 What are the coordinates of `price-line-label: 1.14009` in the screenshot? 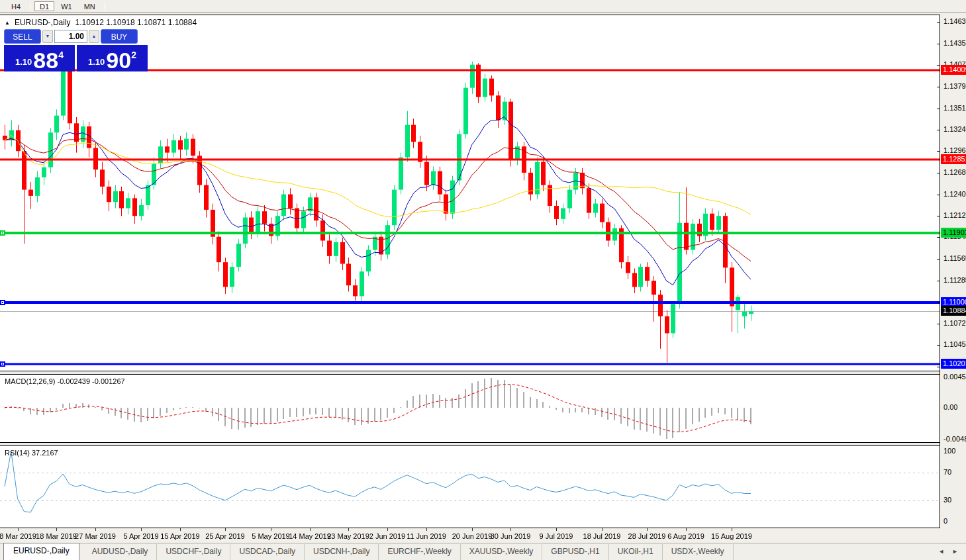 It's located at (953, 70).